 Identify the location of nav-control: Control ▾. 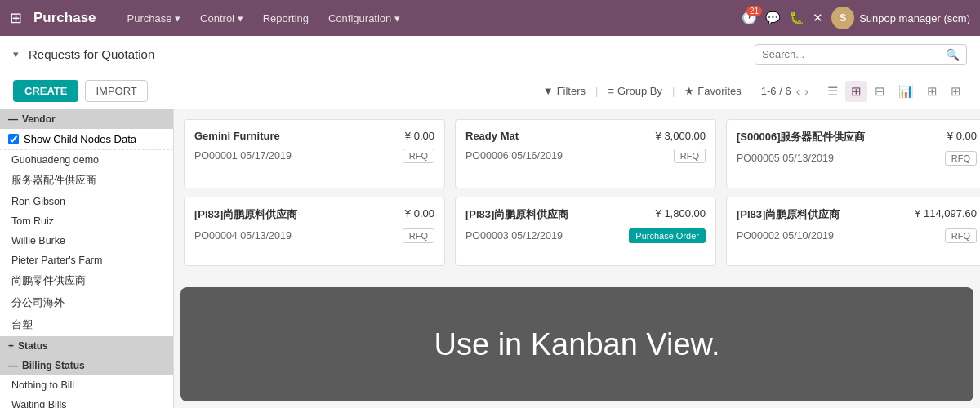
(222, 18).